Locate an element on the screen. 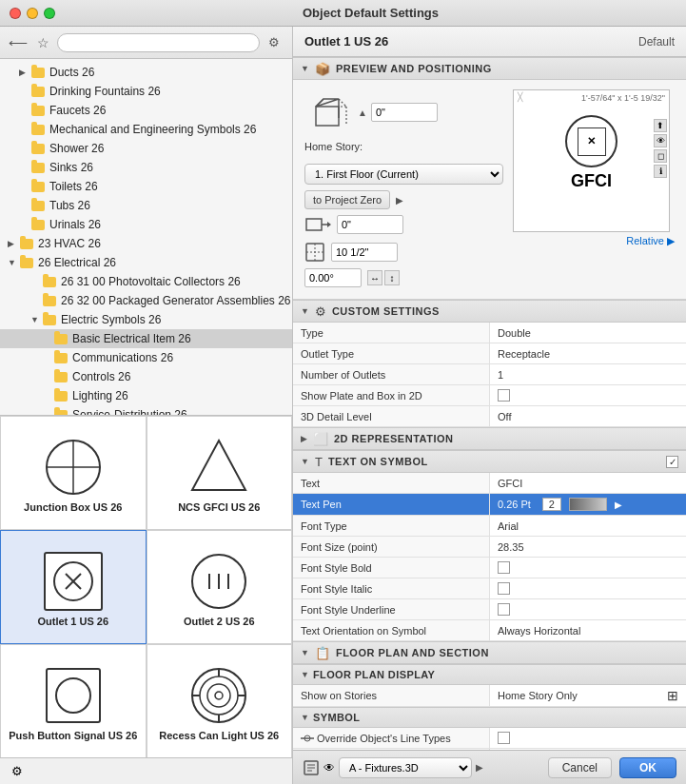 The height and width of the screenshot is (784, 686). to-project-zero-button: to Project Zero is located at coordinates (347, 200).